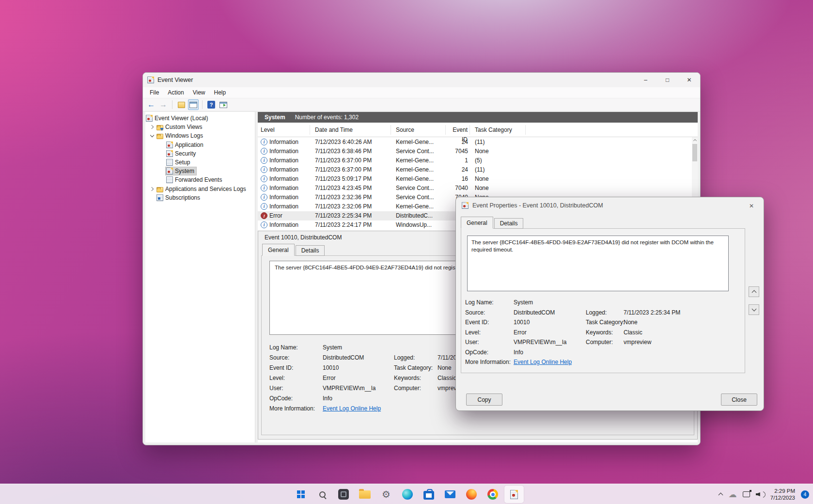 Image resolution: width=813 pixels, height=504 pixels. What do you see at coordinates (181, 105) in the screenshot?
I see `export-button` at bounding box center [181, 105].